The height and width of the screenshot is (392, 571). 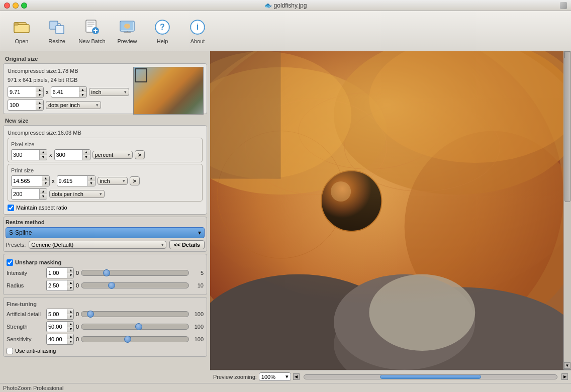 I want to click on print-height-down: ▼, so click(x=91, y=183).